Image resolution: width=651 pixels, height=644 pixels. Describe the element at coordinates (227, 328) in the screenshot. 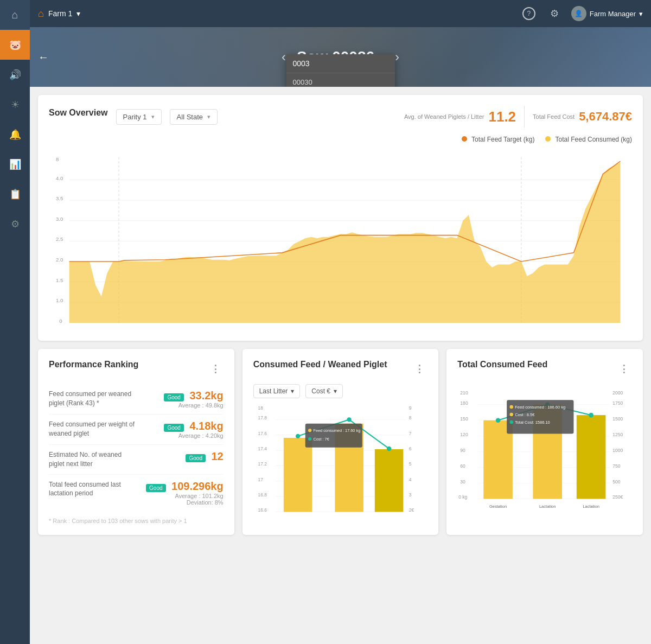

I see `svg-text: 35` at that location.